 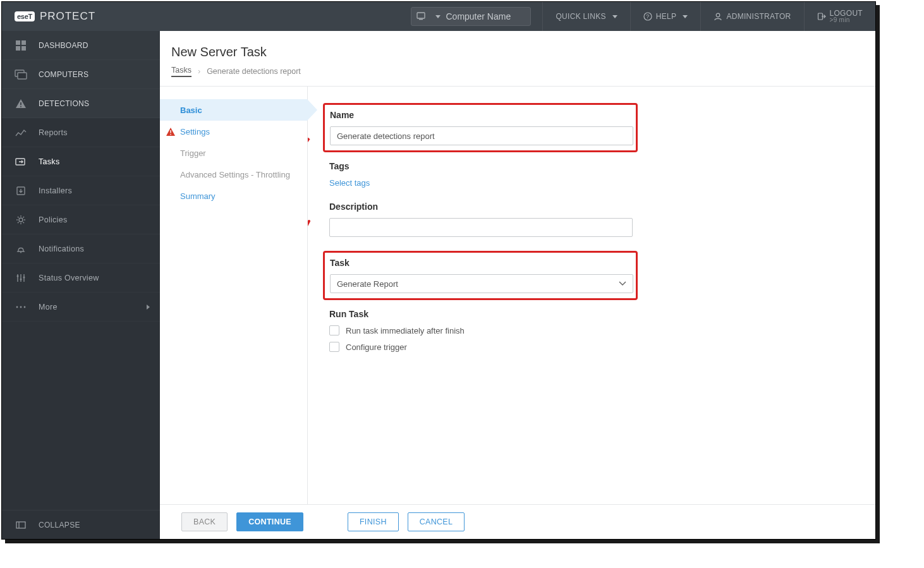 What do you see at coordinates (484, 174) in the screenshot?
I see `tags-field: Tags Select tags` at bounding box center [484, 174].